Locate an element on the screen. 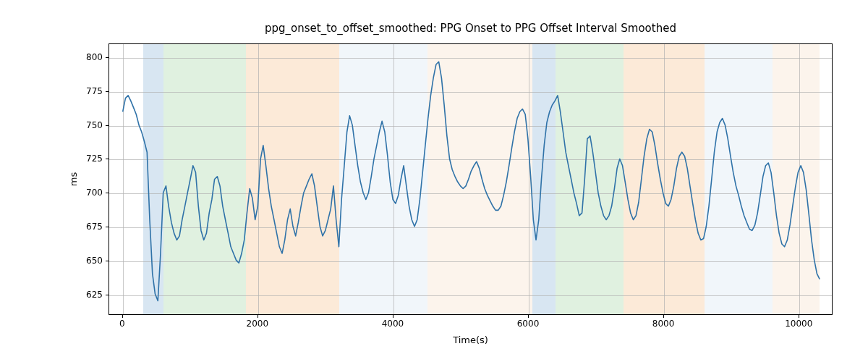 Image resolution: width=868 pixels, height=362 pixels. x-axis-label: Time(s) is located at coordinates (470, 340).